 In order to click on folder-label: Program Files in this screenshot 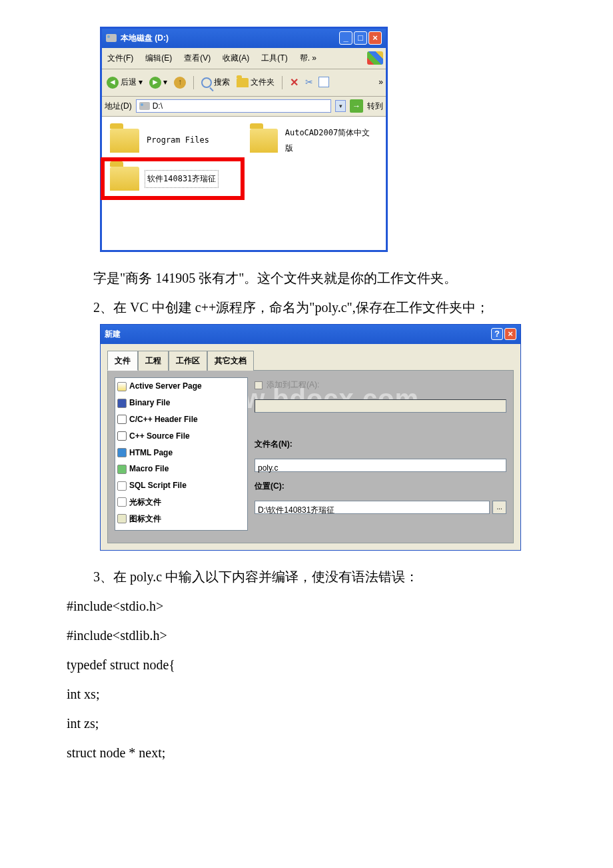, I will do `click(178, 140)`.